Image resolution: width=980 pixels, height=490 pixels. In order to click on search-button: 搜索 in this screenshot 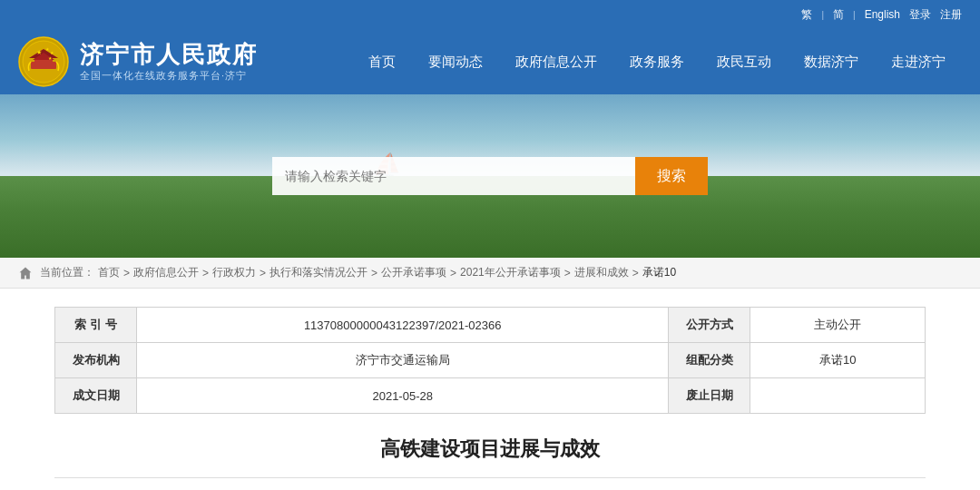, I will do `click(671, 176)`.